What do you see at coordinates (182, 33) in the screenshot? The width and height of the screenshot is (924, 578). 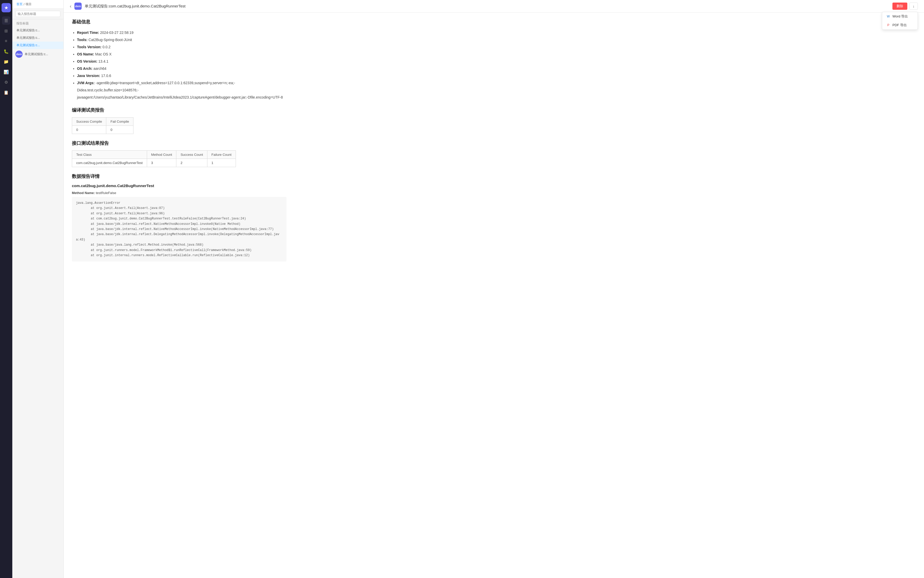 I see `info-item-report-time: Report Time: 2024-03-27 22:58:19` at bounding box center [182, 33].